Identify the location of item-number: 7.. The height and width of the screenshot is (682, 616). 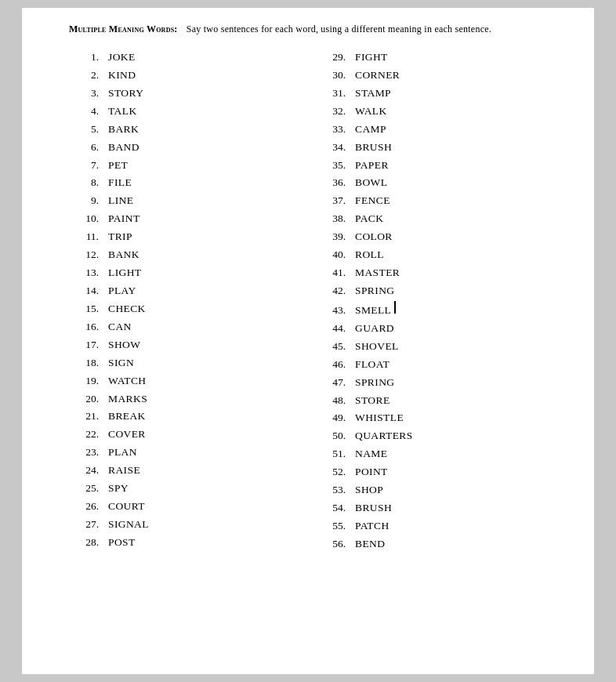
(89, 166).